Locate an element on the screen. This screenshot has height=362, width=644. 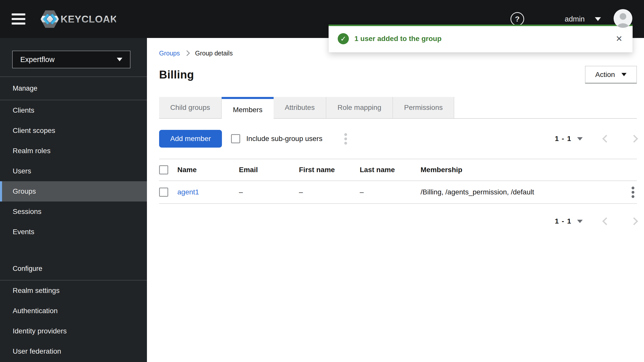
sidebar-item-identity-providers: Identity providers is located at coordinates (73, 331).